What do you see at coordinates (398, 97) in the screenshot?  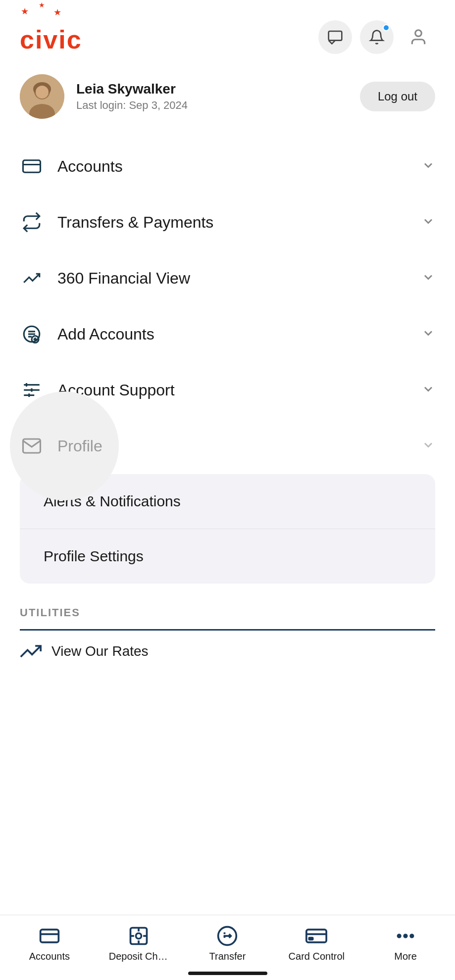 I see `logout-button: Log out` at bounding box center [398, 97].